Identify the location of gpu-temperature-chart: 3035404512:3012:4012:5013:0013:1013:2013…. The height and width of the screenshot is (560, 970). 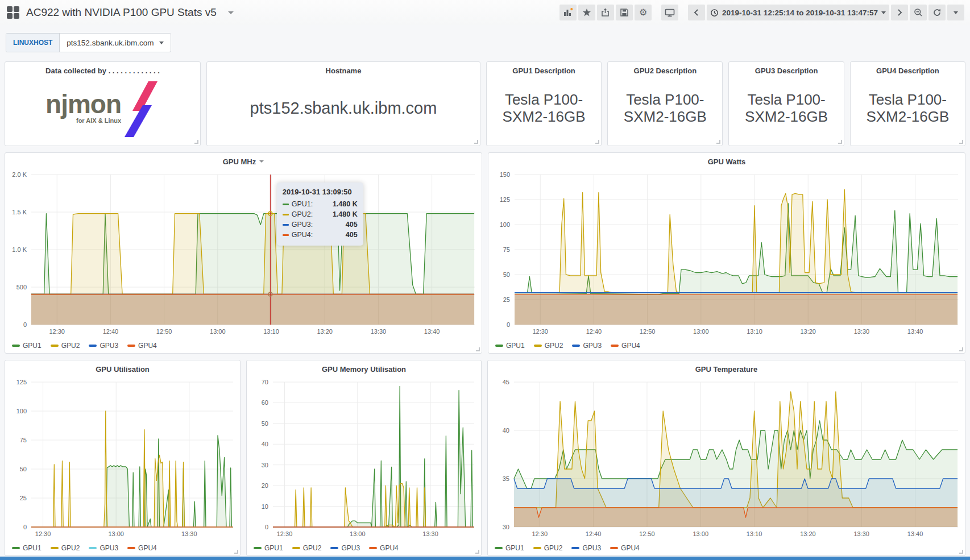
(727, 459).